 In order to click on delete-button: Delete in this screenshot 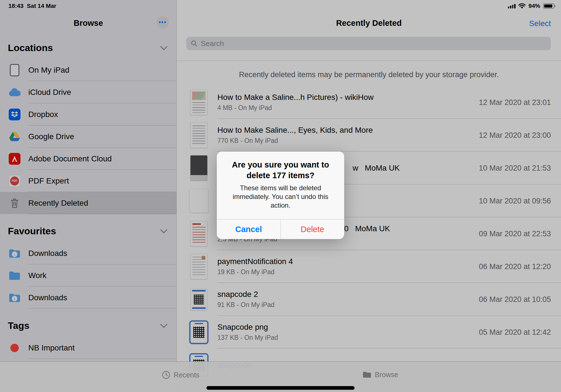, I will do `click(312, 229)`.